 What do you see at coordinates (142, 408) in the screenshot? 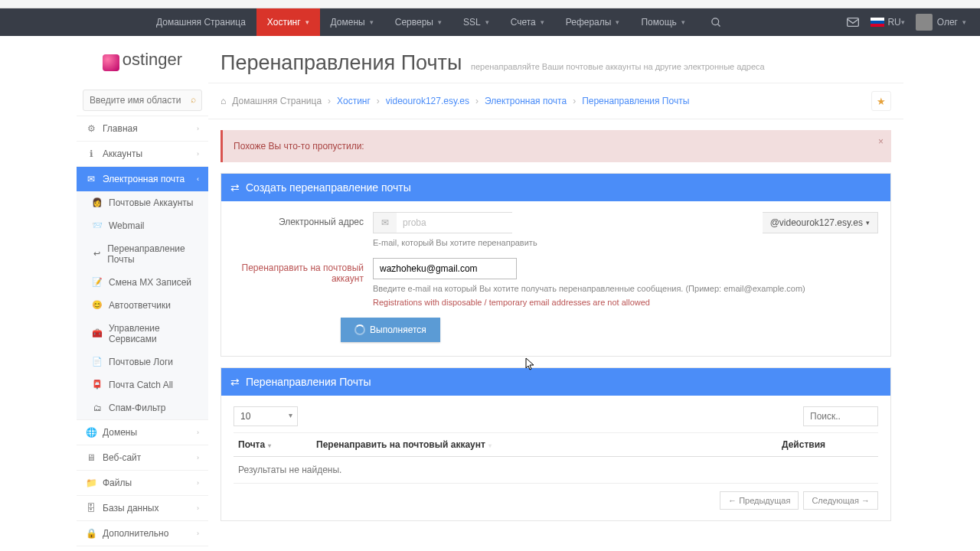
I see `sidebar-subitem: 🗂Спам-Фильтр` at bounding box center [142, 408].